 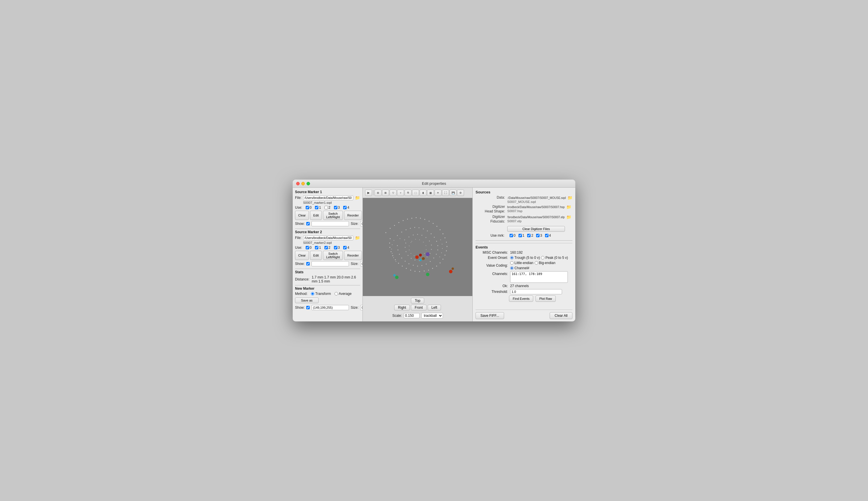 I want to click on mrk-check-4: 4, so click(x=548, y=235).